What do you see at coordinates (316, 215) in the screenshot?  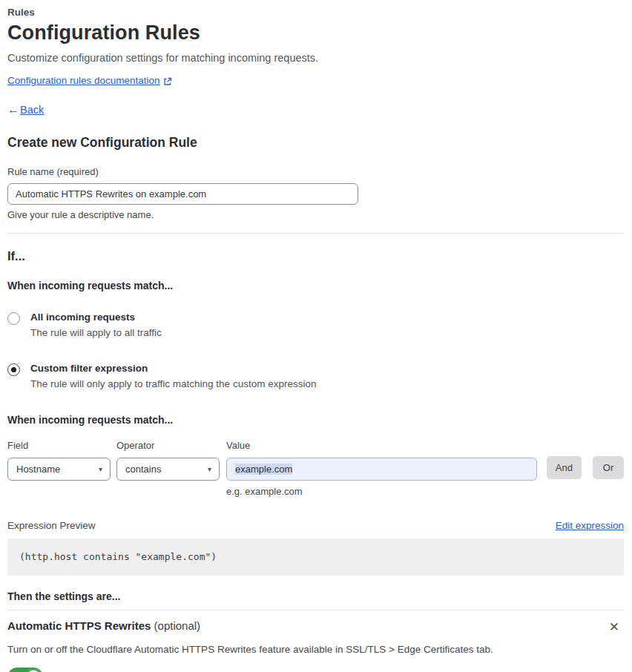 I see `rule-name-helper: Give your rule a descriptive name.` at bounding box center [316, 215].